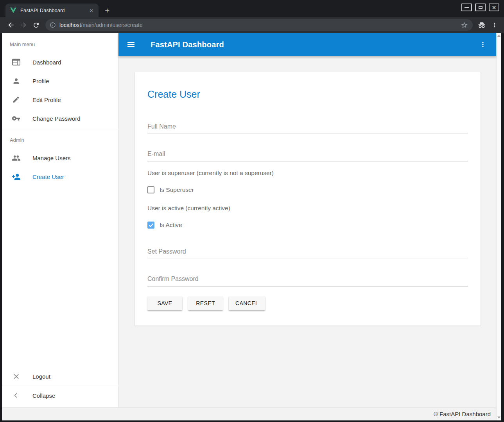 The width and height of the screenshot is (504, 422). Describe the element at coordinates (48, 177) in the screenshot. I see `sidebar-item-label: Create User` at that location.